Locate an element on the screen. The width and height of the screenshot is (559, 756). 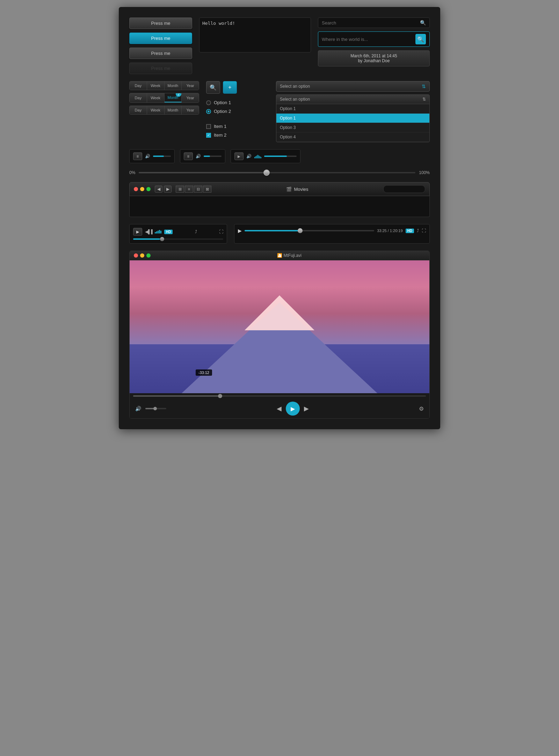
finder-search-input is located at coordinates (404, 189).